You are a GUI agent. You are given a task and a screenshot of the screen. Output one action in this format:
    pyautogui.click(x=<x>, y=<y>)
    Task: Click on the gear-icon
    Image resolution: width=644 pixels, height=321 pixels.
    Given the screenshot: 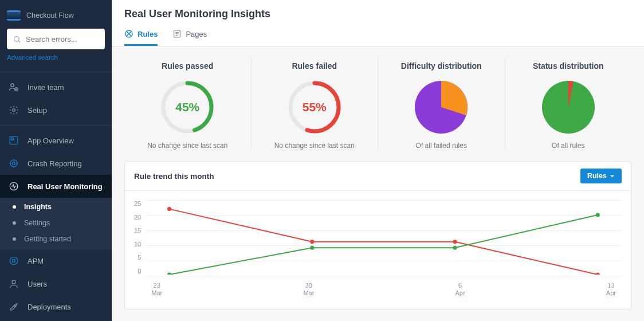 What is the action you would take?
    pyautogui.click(x=14, y=110)
    